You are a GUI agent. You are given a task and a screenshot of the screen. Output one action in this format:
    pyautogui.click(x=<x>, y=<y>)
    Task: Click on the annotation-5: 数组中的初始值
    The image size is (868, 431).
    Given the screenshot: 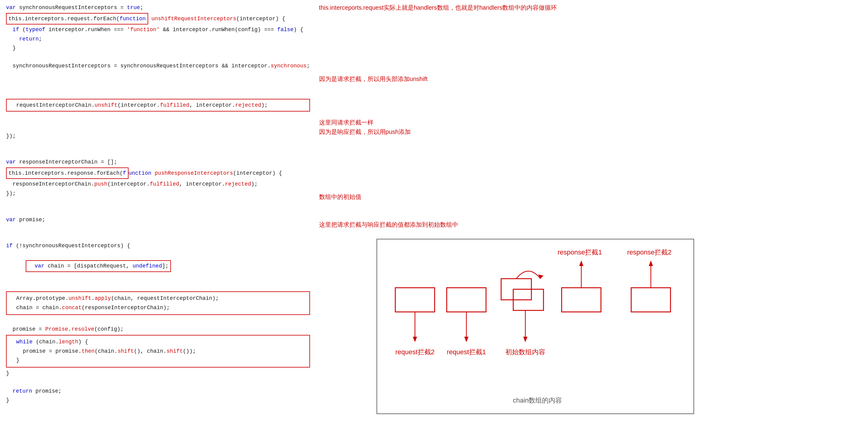 What is the action you would take?
    pyautogui.click(x=340, y=197)
    